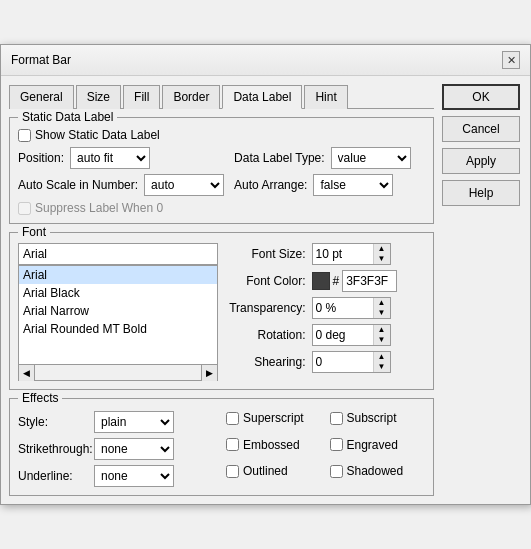  Describe the element at coordinates (266, 471) in the screenshot. I see `outlined-label: Outlined` at that location.